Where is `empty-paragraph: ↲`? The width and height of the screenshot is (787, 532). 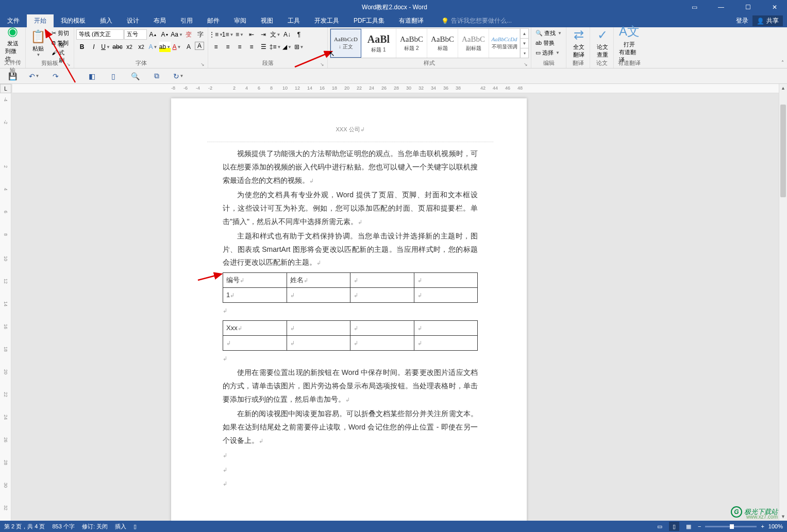
empty-paragraph: ↲ is located at coordinates (350, 311).